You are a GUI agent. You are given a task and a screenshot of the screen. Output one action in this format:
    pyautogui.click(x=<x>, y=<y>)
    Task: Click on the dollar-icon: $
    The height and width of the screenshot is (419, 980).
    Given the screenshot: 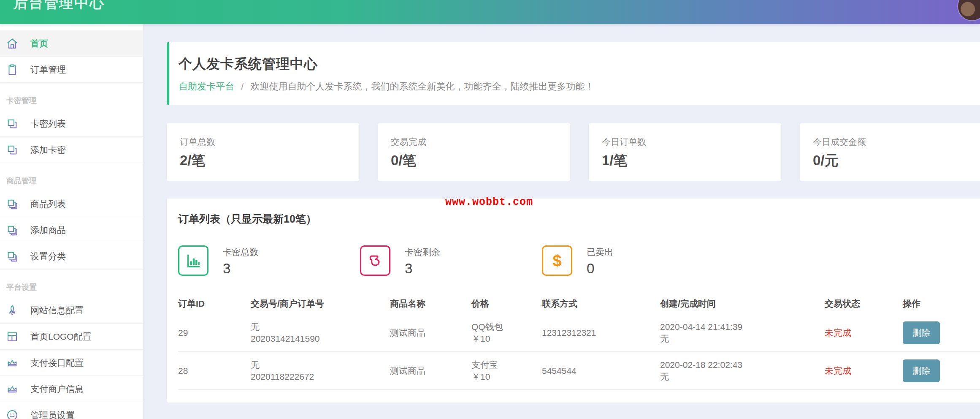 What is the action you would take?
    pyautogui.click(x=557, y=261)
    